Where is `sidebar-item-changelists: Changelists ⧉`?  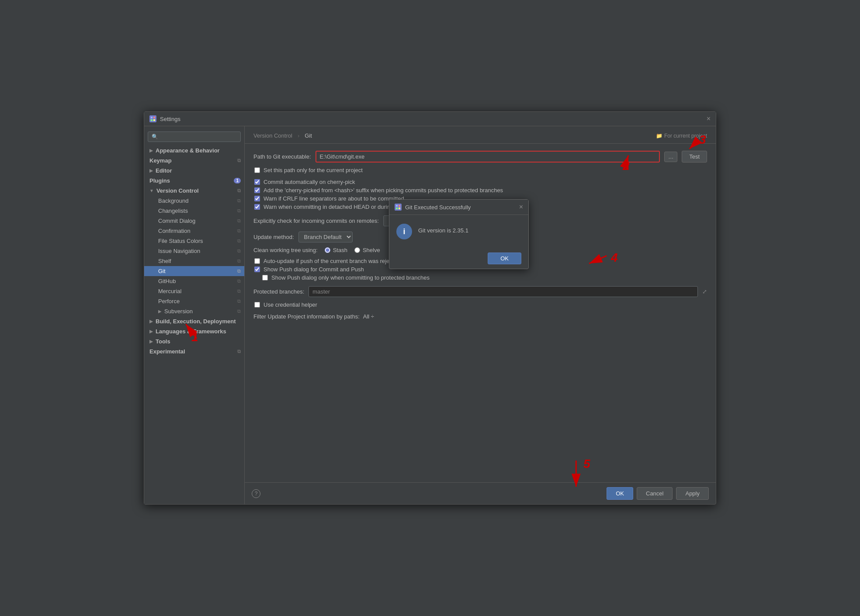 sidebar-item-changelists: Changelists ⧉ is located at coordinates (194, 211).